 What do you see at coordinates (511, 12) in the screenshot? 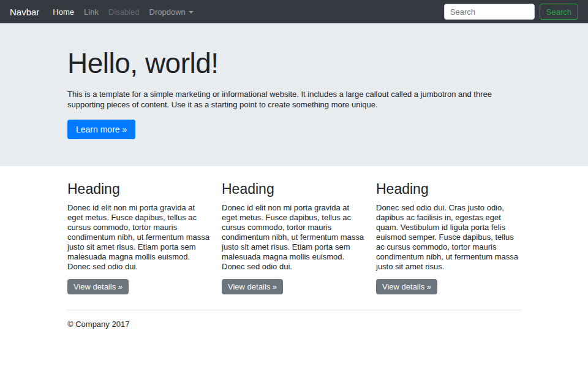
I see `search-form: Search` at bounding box center [511, 12].